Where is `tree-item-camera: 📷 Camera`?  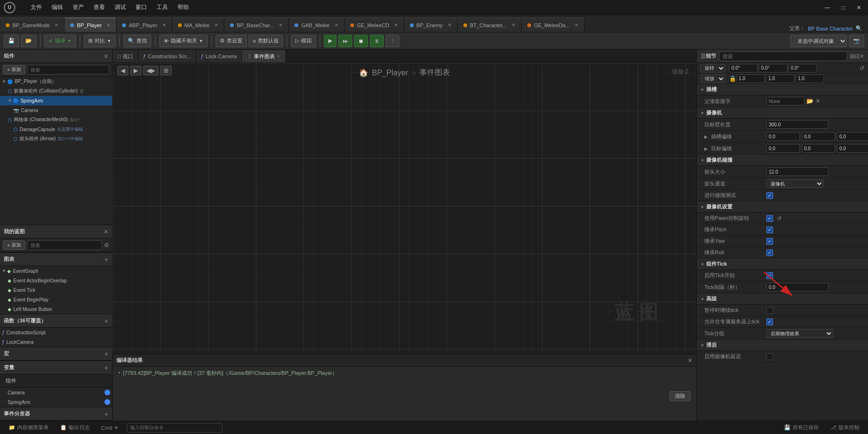 tree-item-camera: 📷 Camera is located at coordinates (56, 110).